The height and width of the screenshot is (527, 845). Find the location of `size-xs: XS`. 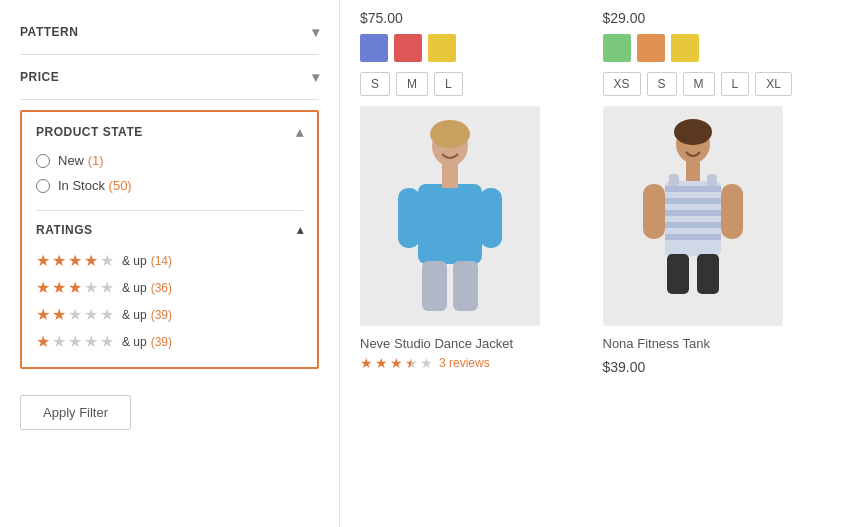

size-xs: XS is located at coordinates (622, 84).